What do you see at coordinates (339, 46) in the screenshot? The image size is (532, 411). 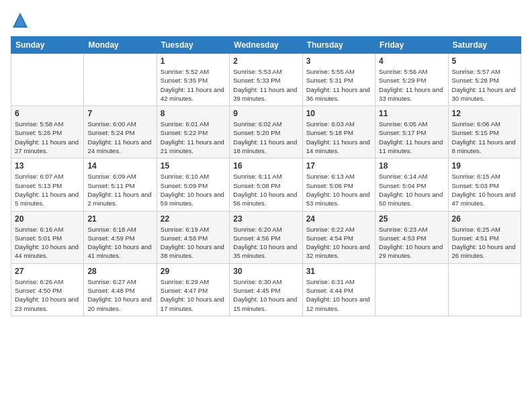 I see `weekday-header: Thursday` at bounding box center [339, 46].